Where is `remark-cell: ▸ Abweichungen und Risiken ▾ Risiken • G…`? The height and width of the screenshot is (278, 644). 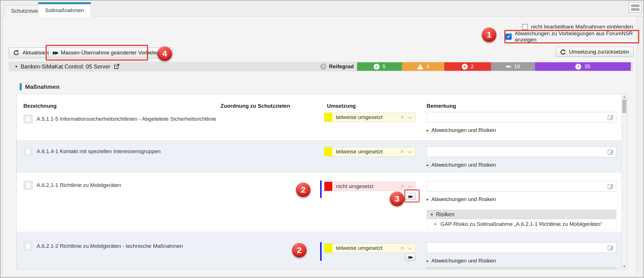
remark-cell: ▸ Abweichungen und Risiken ▾ Risiken • G… is located at coordinates (522, 202).